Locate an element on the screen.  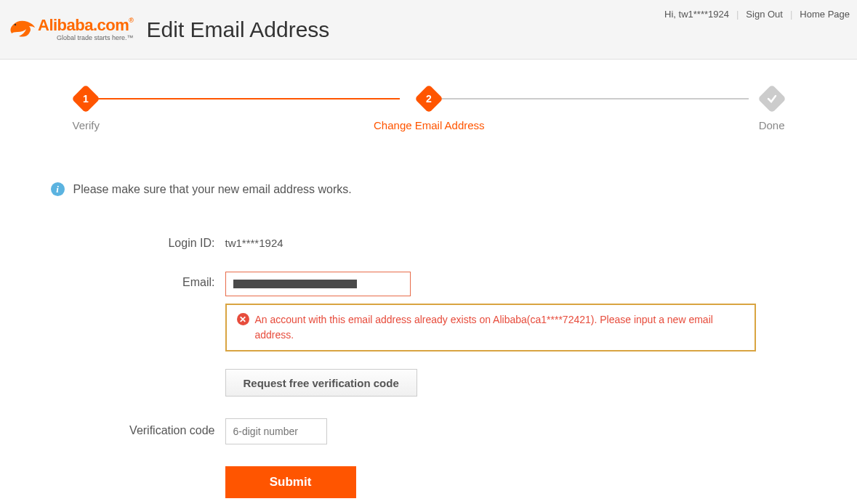
progress-steps: 1 Verify 2 Change Email Address Done is located at coordinates (429, 110).